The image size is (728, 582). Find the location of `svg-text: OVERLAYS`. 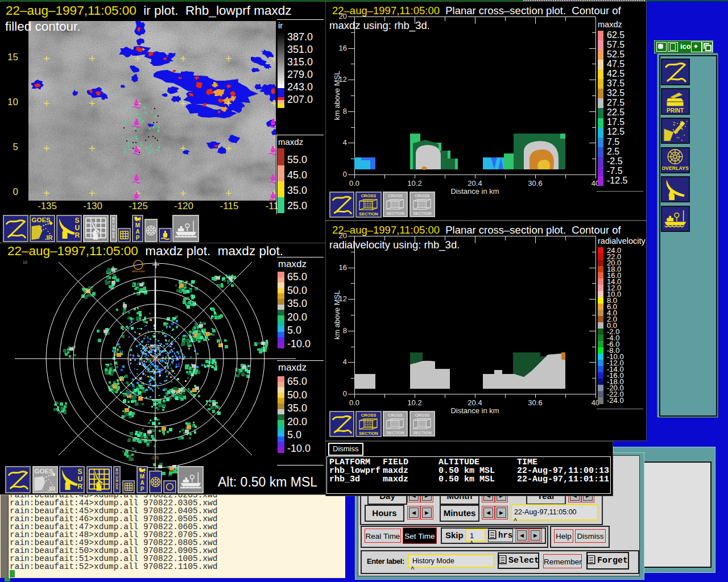

svg-text: OVERLAYS is located at coordinates (676, 168).